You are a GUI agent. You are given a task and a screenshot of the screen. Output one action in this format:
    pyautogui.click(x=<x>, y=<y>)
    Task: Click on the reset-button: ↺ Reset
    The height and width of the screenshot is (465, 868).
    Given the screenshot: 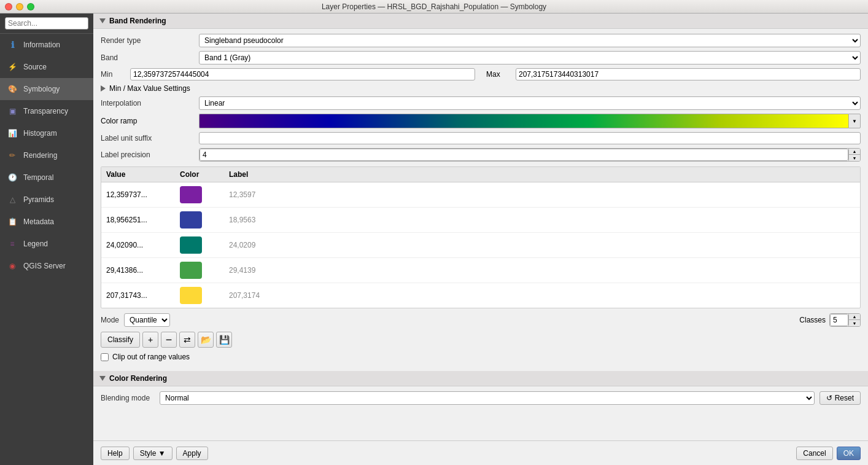 What is the action you would take?
    pyautogui.click(x=840, y=398)
    